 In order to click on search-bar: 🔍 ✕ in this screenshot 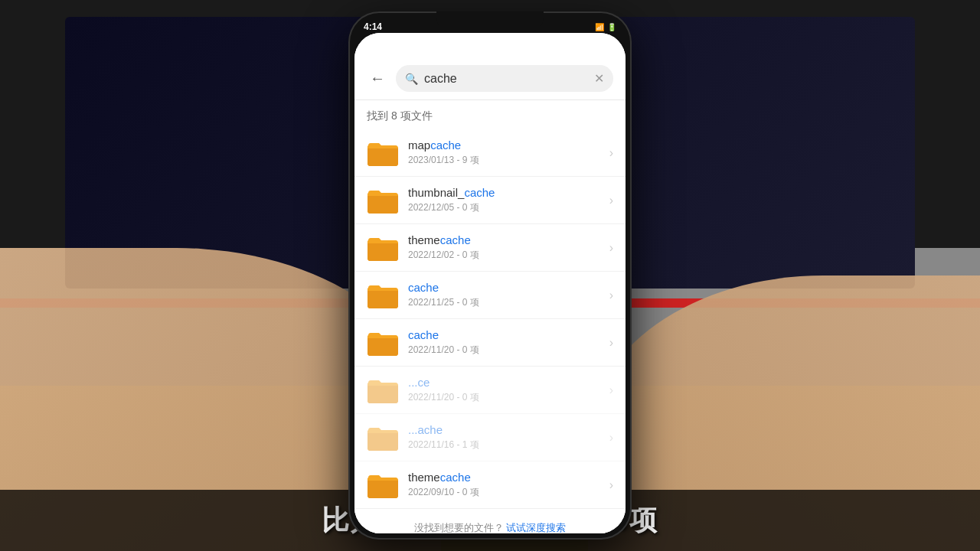, I will do `click(505, 78)`.